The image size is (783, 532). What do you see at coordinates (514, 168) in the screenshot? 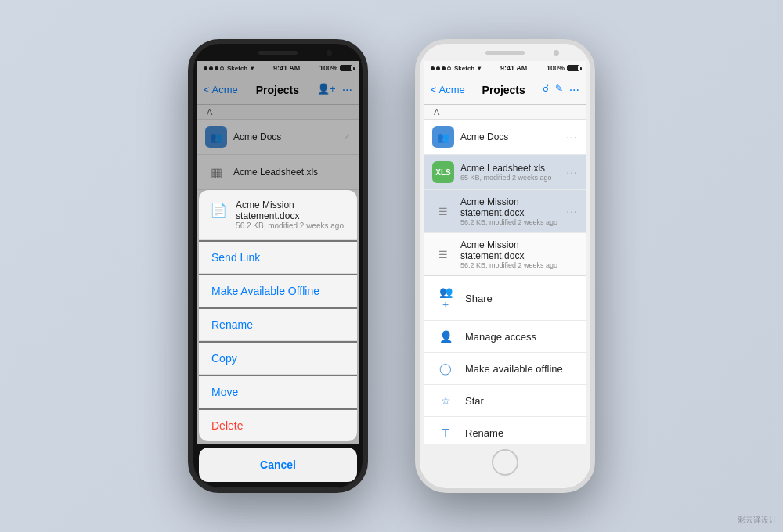
I see `item-leadsheet-light: Acme Leadsheet.xls` at bounding box center [514, 168].